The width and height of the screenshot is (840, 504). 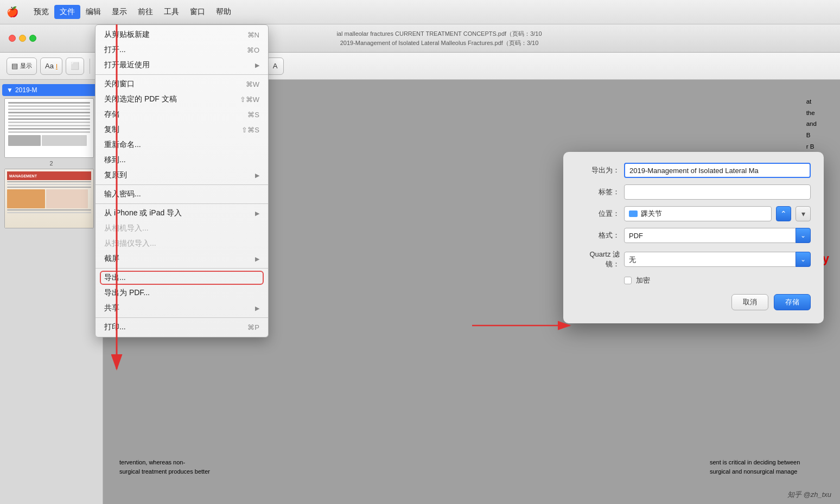 I want to click on menu-label-rename: 重新命名..., so click(x=123, y=145).